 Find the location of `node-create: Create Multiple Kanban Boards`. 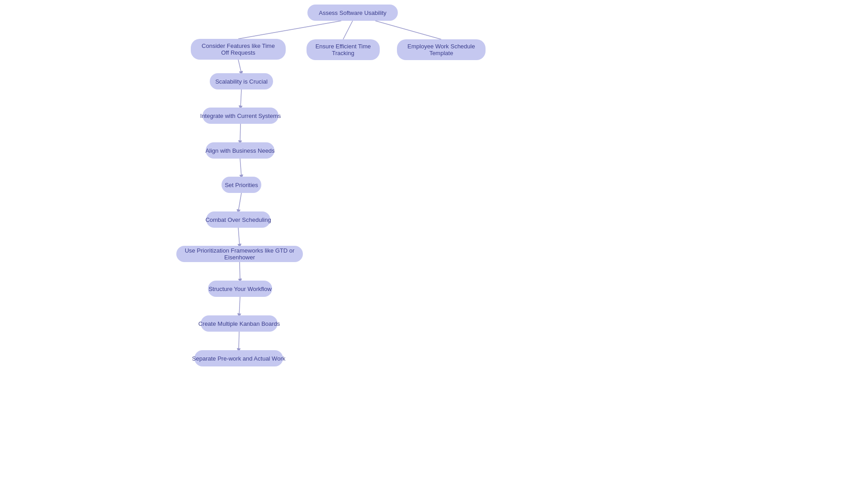

node-create: Create Multiple Kanban Boards is located at coordinates (239, 324).